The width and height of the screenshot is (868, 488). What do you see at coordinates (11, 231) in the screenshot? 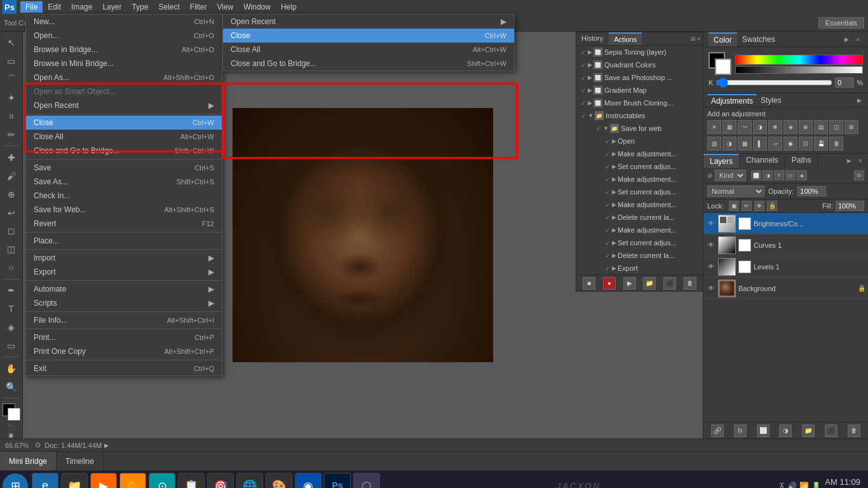
I see `tool-eraser: ◻` at bounding box center [11, 231].